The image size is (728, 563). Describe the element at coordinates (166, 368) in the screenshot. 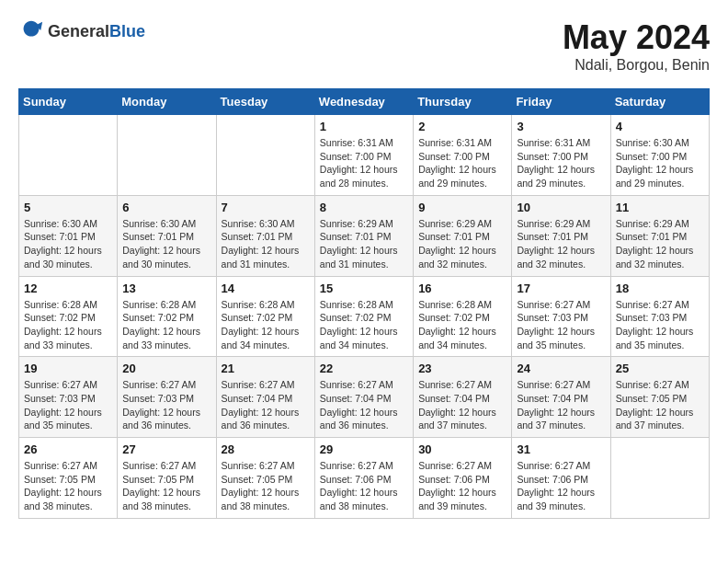

I see `day-number: 20` at that location.